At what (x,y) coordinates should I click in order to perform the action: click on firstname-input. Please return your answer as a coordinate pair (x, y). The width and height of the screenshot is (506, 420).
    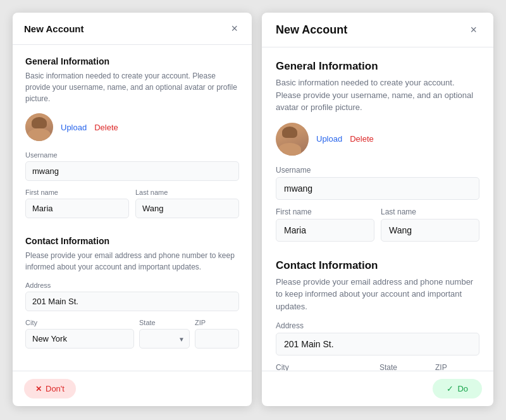
    Looking at the image, I should click on (77, 209).